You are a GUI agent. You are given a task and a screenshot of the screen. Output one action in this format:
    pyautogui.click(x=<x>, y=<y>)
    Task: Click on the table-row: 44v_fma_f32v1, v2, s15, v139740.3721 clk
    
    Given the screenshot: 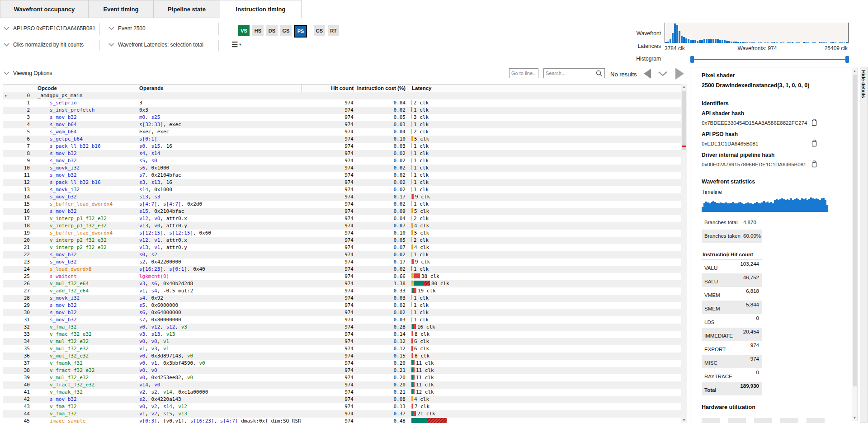 What is the action you would take?
    pyautogui.click(x=342, y=414)
    